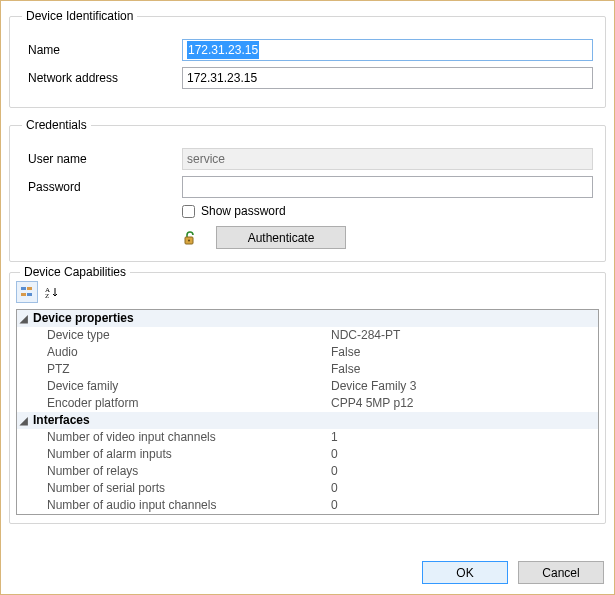  I want to click on grid-row: Device typeNDC-284-PT, so click(308, 336).